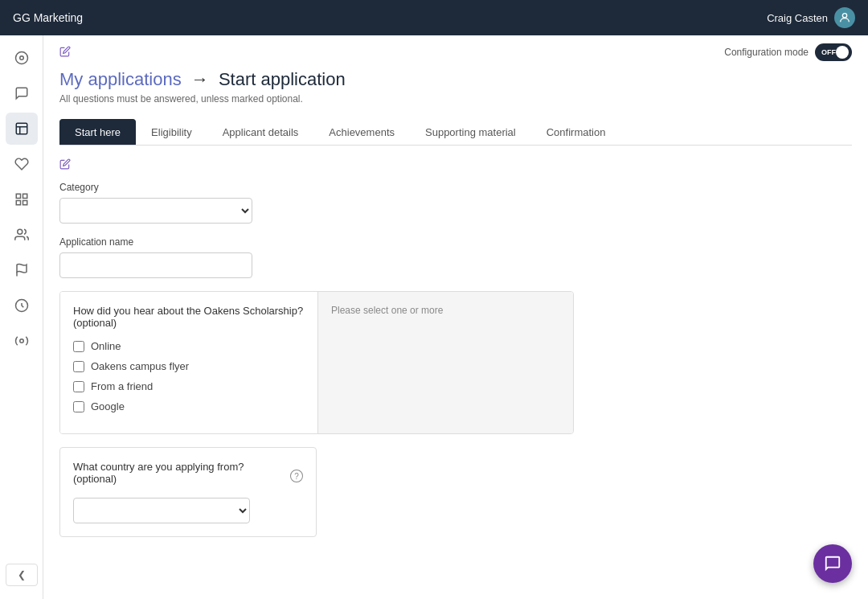 The width and height of the screenshot is (868, 599). Describe the element at coordinates (456, 80) in the screenshot. I see `page-title: My applications → Start application` at that location.